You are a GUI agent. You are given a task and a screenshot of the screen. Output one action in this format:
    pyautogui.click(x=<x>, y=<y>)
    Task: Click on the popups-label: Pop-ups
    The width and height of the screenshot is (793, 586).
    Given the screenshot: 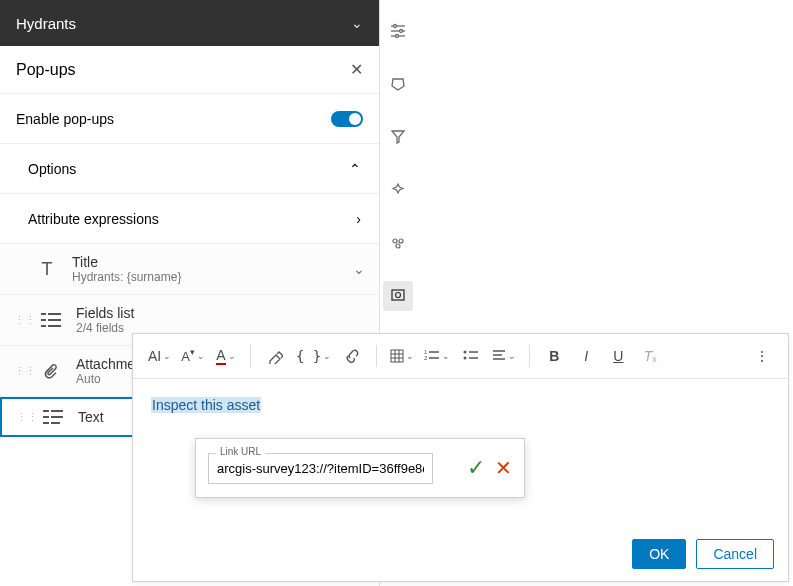 What is the action you would take?
    pyautogui.click(x=46, y=70)
    